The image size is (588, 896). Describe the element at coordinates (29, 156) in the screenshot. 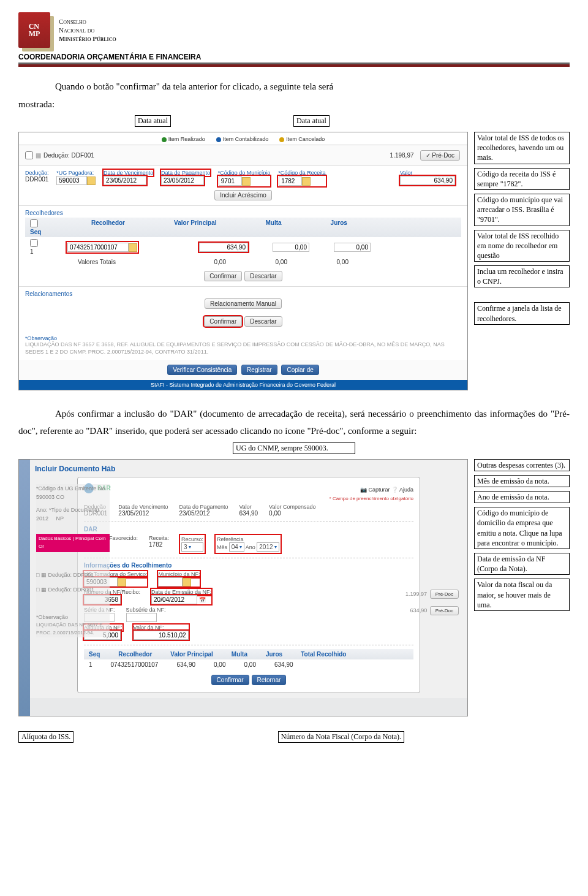

I see `ded-checkbox` at that location.